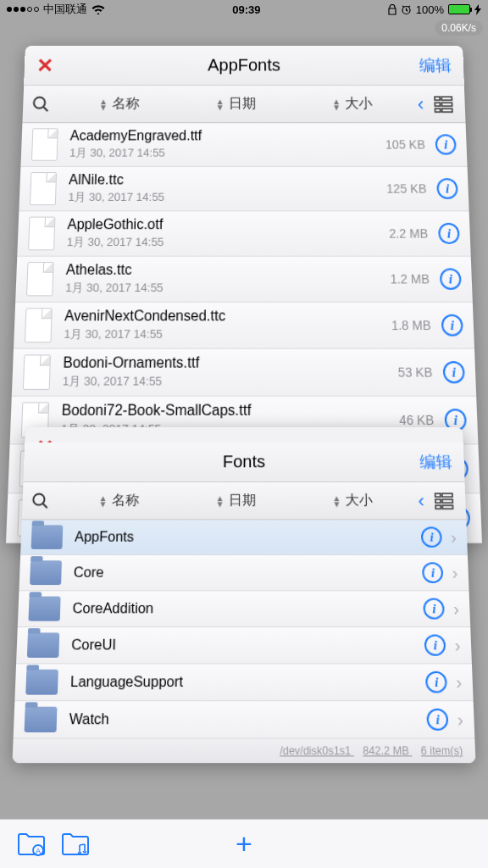 This screenshot has width=488, height=868. What do you see at coordinates (244, 609) in the screenshot?
I see `folder-row: CoreAdditioni›` at bounding box center [244, 609].